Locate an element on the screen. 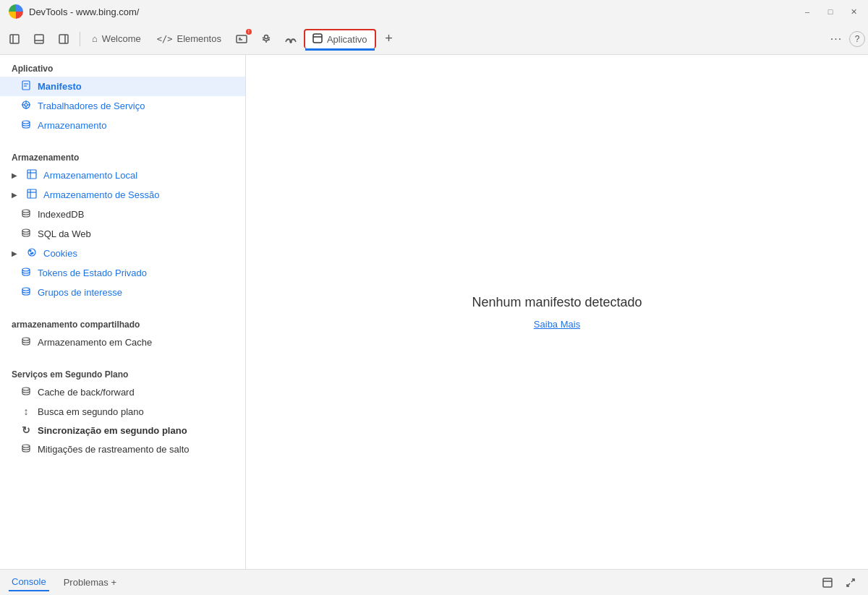  sidebar-item-armazenamento-local: ▶ Armazenamento Local is located at coordinates (123, 175).